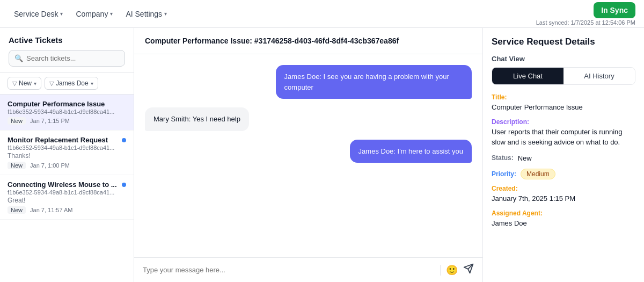 The image size is (644, 282). What do you see at coordinates (67, 50) in the screenshot?
I see `sidebar-header: Active Tickets 🔍` at bounding box center [67, 50].